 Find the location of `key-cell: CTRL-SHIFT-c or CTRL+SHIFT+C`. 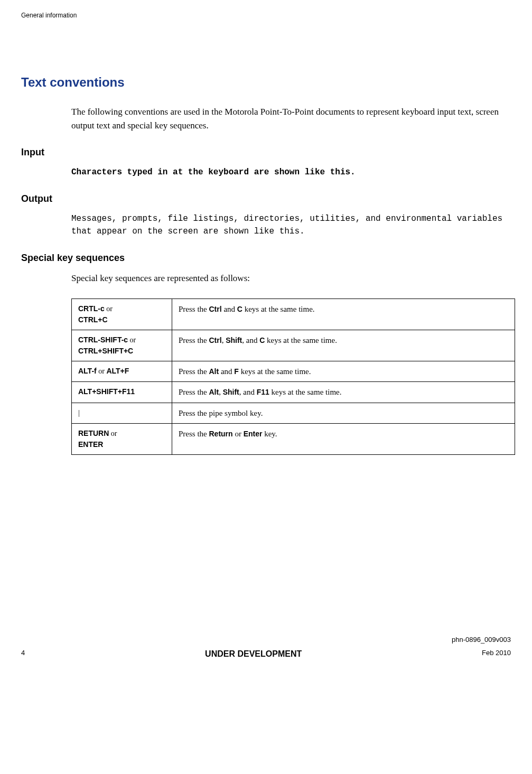

key-cell: CTRL-SHIFT-c or CTRL+SHIFT+C is located at coordinates (122, 346).